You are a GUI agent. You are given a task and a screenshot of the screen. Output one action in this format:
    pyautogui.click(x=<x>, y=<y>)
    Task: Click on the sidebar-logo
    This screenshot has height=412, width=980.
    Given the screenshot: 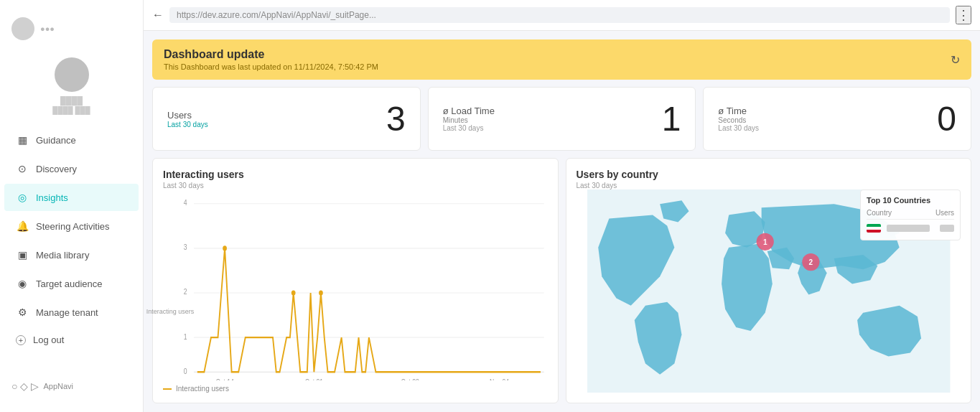 What is the action you would take?
    pyautogui.click(x=23, y=29)
    